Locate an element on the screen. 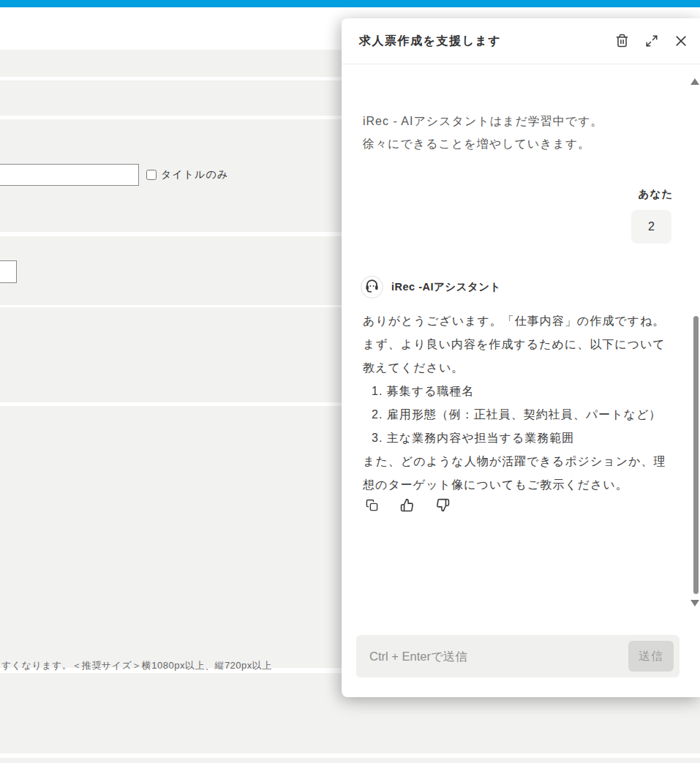 This screenshot has width=700, height=763. assistant-name: iRec -AIアシスタント is located at coordinates (446, 287).